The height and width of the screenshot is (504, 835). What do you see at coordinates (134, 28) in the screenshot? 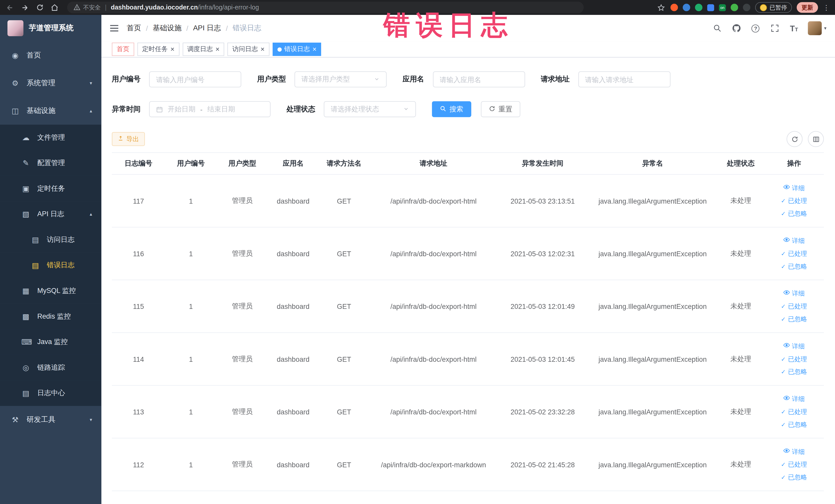
I see `breadcrumb-item: 首页` at bounding box center [134, 28].